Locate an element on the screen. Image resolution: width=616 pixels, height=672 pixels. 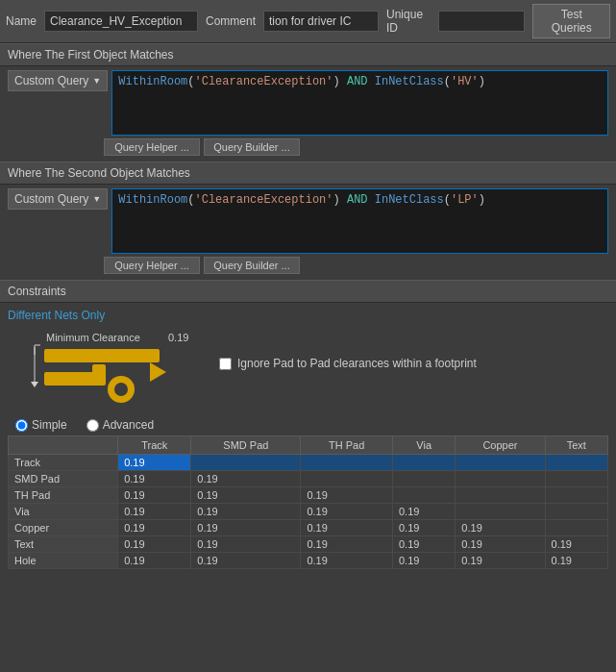
constraints-section-header: Constraints is located at coordinates (308, 291).